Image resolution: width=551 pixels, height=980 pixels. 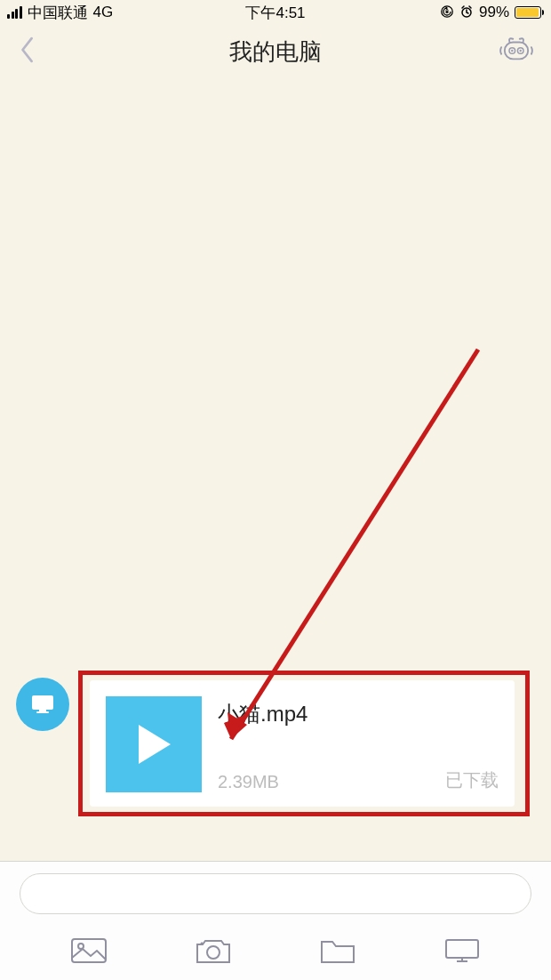 What do you see at coordinates (58, 12) in the screenshot?
I see `carrier-label: 中国联通` at bounding box center [58, 12].